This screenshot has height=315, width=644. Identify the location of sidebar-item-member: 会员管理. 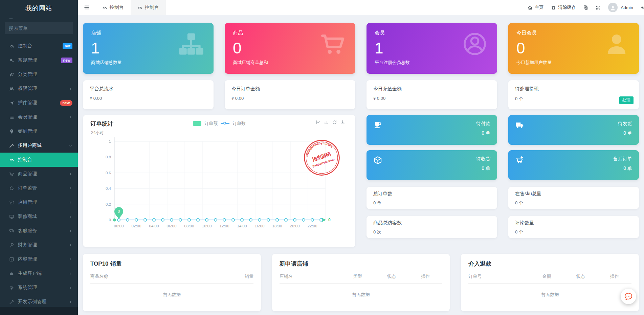
(39, 117).